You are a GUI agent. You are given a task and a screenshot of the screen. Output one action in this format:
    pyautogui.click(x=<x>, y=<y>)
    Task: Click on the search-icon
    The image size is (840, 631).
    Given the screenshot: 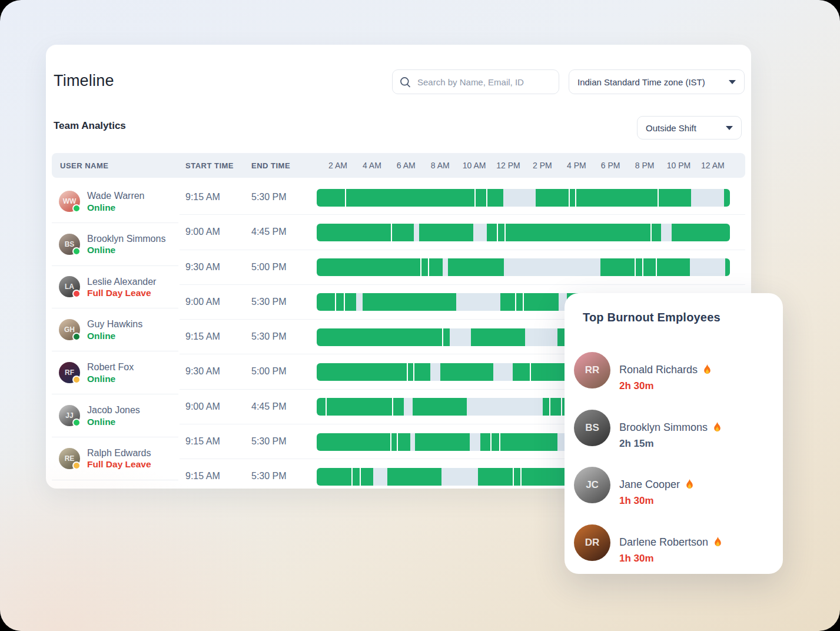 What is the action you would take?
    pyautogui.click(x=405, y=82)
    